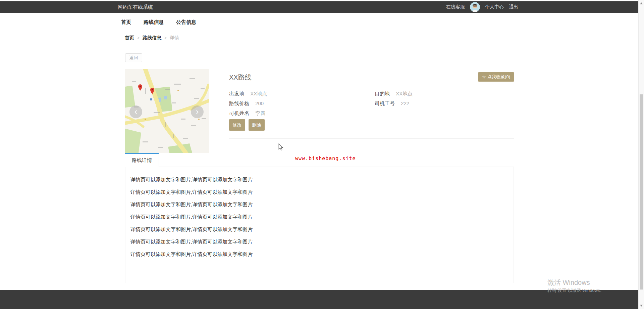 This screenshot has width=644, height=309. I want to click on chevron-left-icon: ‹, so click(136, 112).